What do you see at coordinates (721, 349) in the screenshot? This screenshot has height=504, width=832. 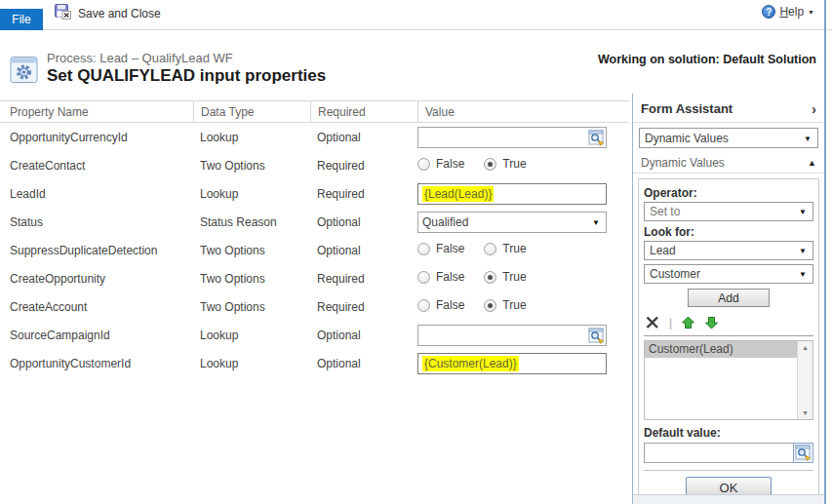 I see `list-item: Customer(Lead)` at bounding box center [721, 349].